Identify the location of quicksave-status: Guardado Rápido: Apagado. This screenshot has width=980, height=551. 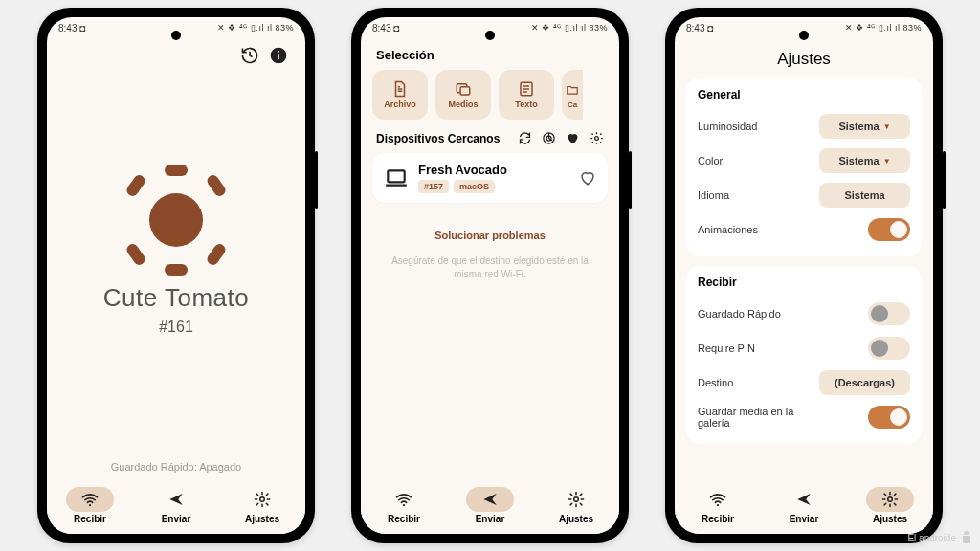
(176, 467).